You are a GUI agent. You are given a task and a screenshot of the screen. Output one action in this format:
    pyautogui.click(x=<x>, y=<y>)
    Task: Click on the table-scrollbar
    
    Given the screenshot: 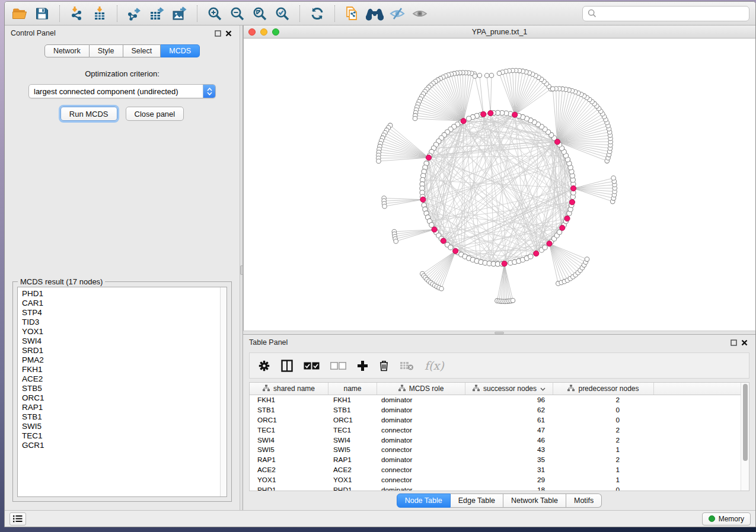 What is the action you would take?
    pyautogui.click(x=745, y=437)
    